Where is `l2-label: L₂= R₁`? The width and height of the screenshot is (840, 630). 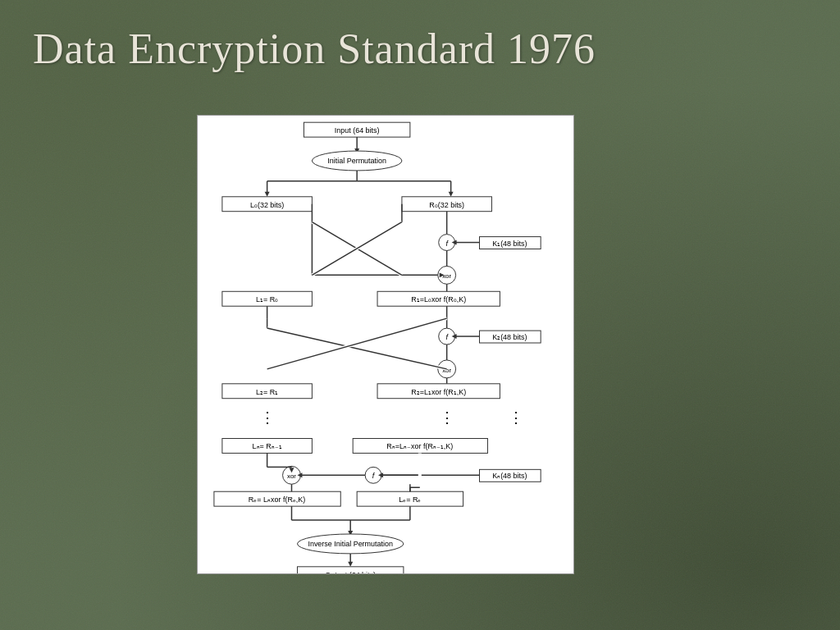
l2-label: L₂= R₁ is located at coordinates (267, 392).